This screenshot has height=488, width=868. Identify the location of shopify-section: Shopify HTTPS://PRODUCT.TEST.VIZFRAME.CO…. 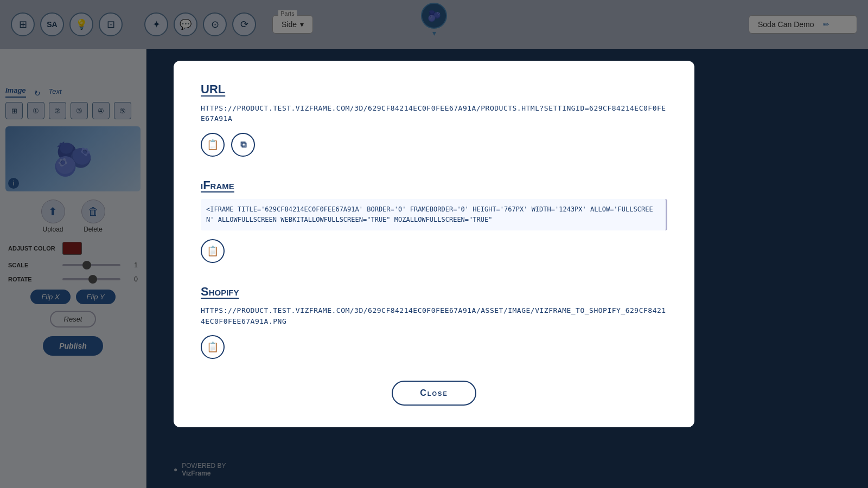
(434, 322).